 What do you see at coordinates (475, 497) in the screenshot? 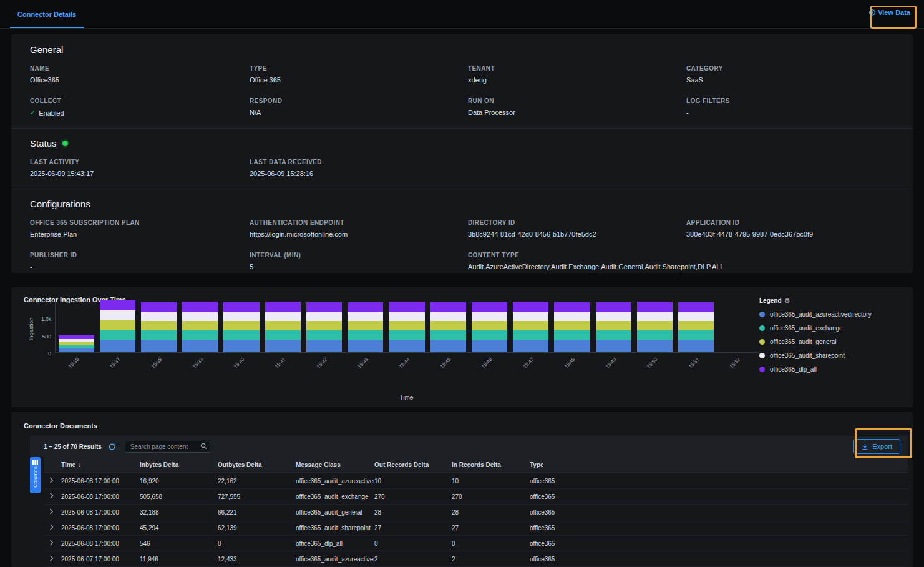
I see `table-row: 2025-06-08 17:00:00505,658727,555office3…` at bounding box center [475, 497].